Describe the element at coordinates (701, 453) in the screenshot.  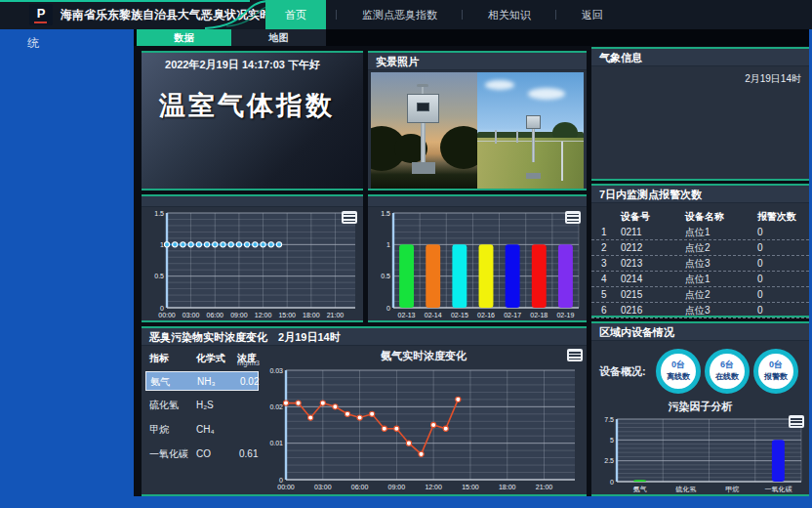
I see `pollution-factor-chart: 02.557.5氨气硫化氢甲烷一氧化碳` at that location.